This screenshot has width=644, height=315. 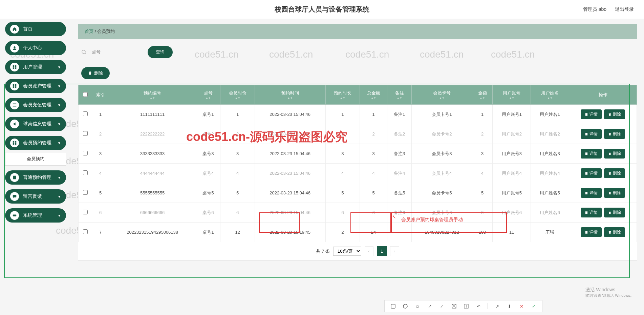 What do you see at coordinates (595, 9) in the screenshot?
I see `admin-label: 管理员 abo` at bounding box center [595, 9].